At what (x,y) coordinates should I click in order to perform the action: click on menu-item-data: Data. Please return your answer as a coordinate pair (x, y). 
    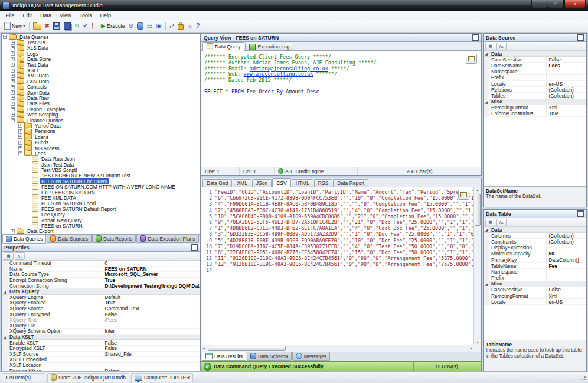
    Looking at the image, I should click on (46, 15).